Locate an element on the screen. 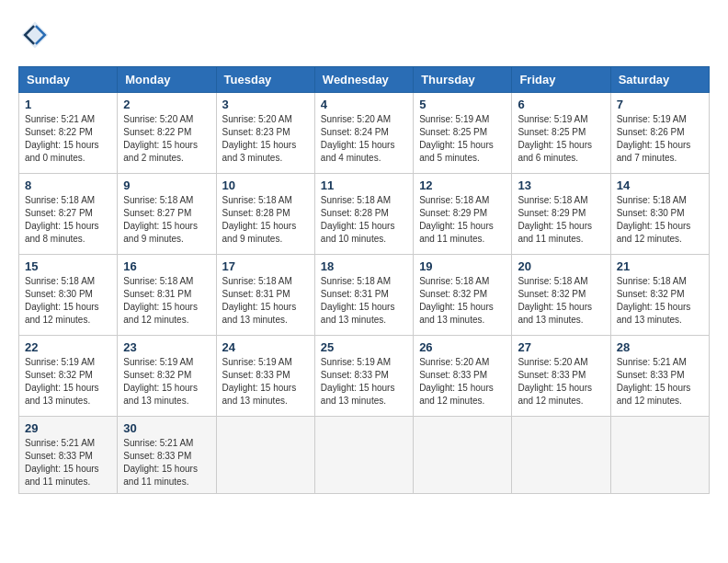 This screenshot has width=728, height=563. calendar-cell: 21Sunrise: 5:18 AMSunset: 8:32 PMDayligh… is located at coordinates (660, 295).